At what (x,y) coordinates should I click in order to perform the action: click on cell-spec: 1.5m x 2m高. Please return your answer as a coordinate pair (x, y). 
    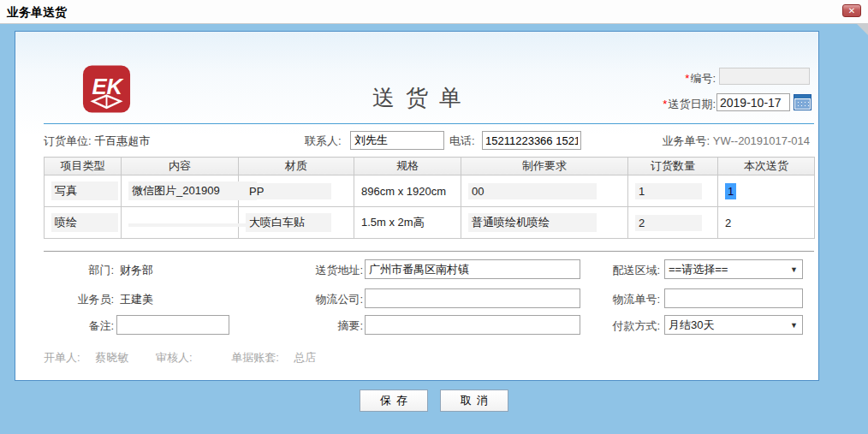
    Looking at the image, I should click on (393, 223).